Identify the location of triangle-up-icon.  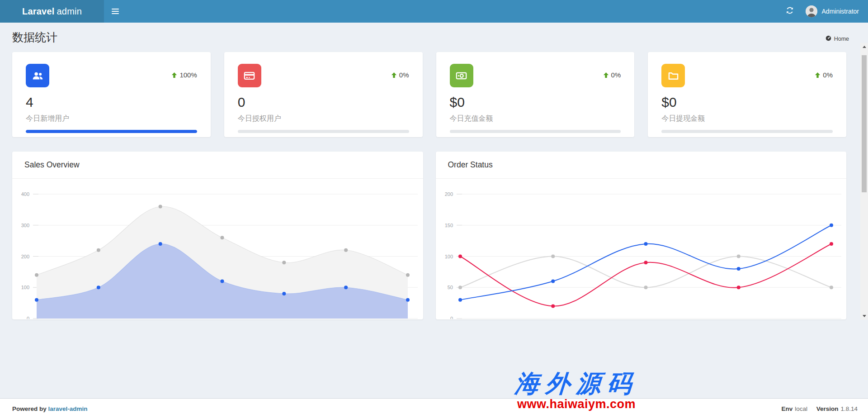
(864, 47).